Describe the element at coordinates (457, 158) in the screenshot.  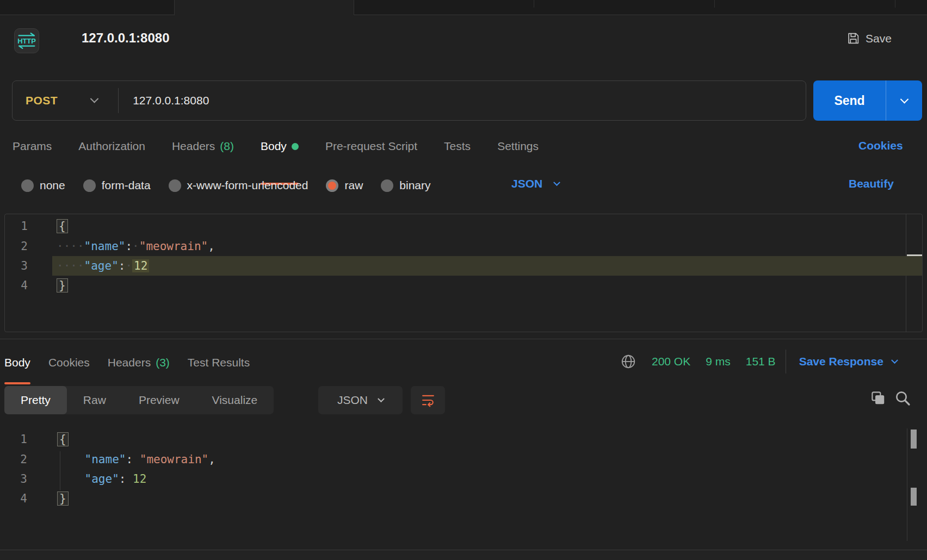
I see `tab-tests: Tests` at that location.